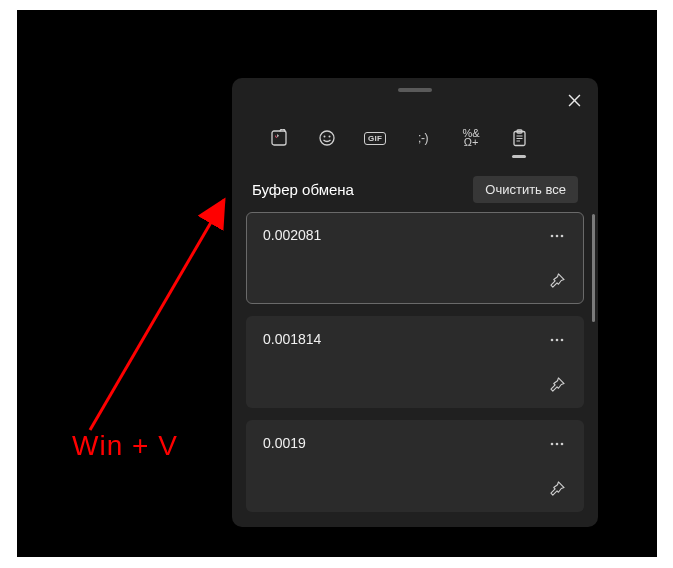 The width and height of the screenshot is (673, 568). I want to click on clipboard-item: 0.001814, so click(415, 362).